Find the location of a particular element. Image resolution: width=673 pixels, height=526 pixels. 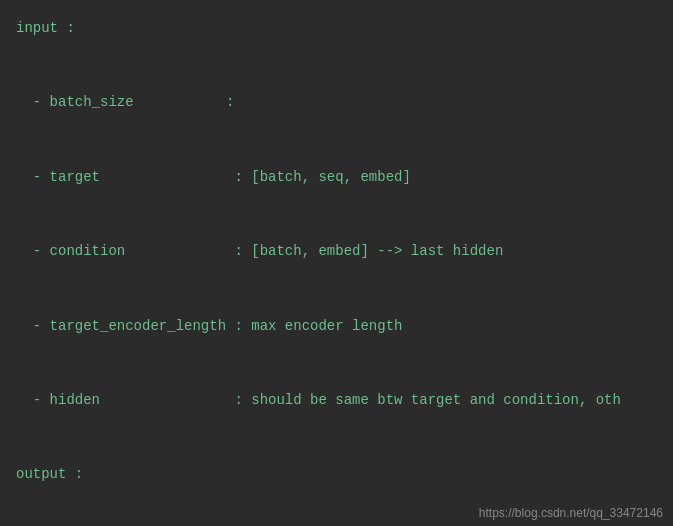

output-label: output : is located at coordinates (336, 474).